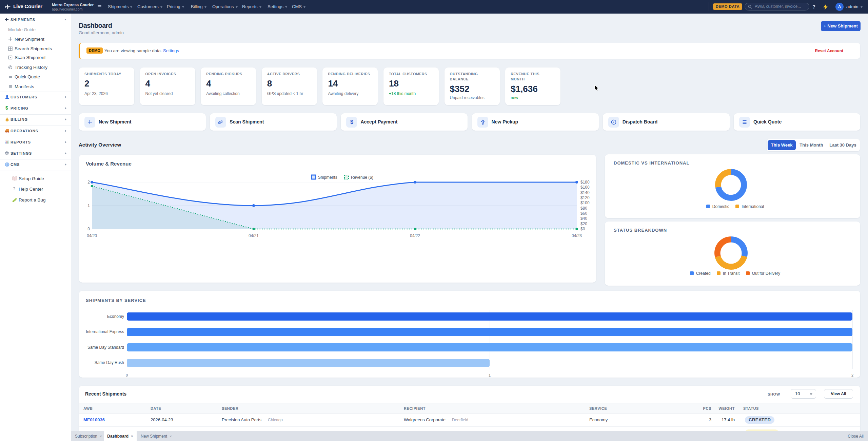 Image resolution: width=868 pixels, height=441 pixels. What do you see at coordinates (585, 187) in the screenshot?
I see `svg-text: $160` at bounding box center [585, 187].